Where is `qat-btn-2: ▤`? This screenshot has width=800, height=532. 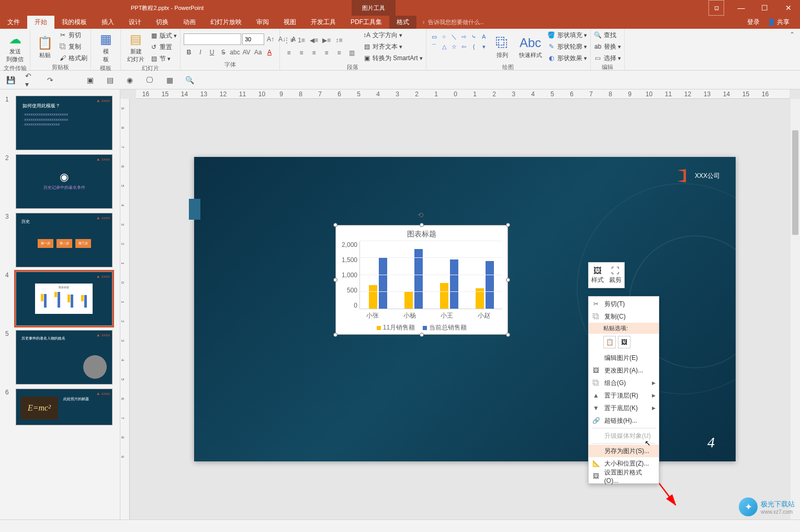 qat-btn-2: ▤ is located at coordinates (110, 80).